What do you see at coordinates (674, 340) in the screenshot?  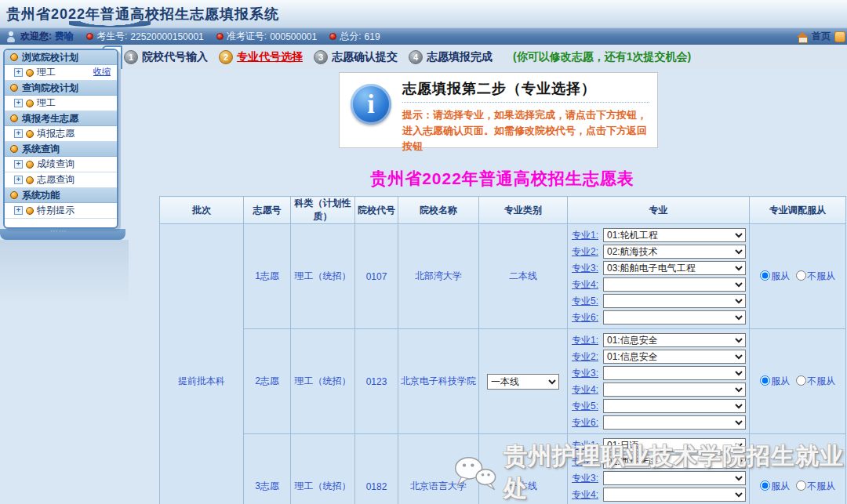 I see `major-select-1: 01:信息安全` at bounding box center [674, 340].